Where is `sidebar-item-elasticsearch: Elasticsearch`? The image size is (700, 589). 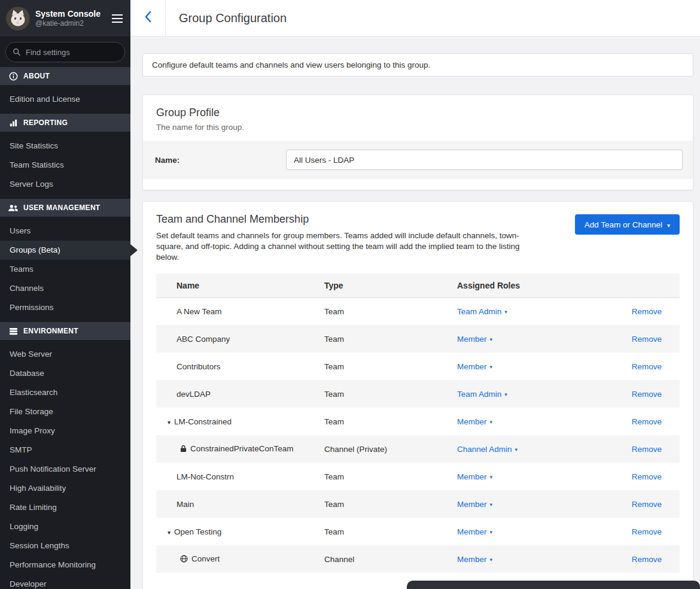
sidebar-item-elasticsearch: Elasticsearch is located at coordinates (65, 393).